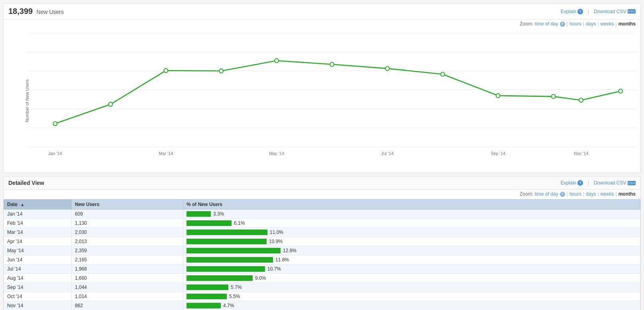 The height and width of the screenshot is (310, 644). Describe the element at coordinates (221, 71) in the screenshot. I see `data-point-apr` at that location.